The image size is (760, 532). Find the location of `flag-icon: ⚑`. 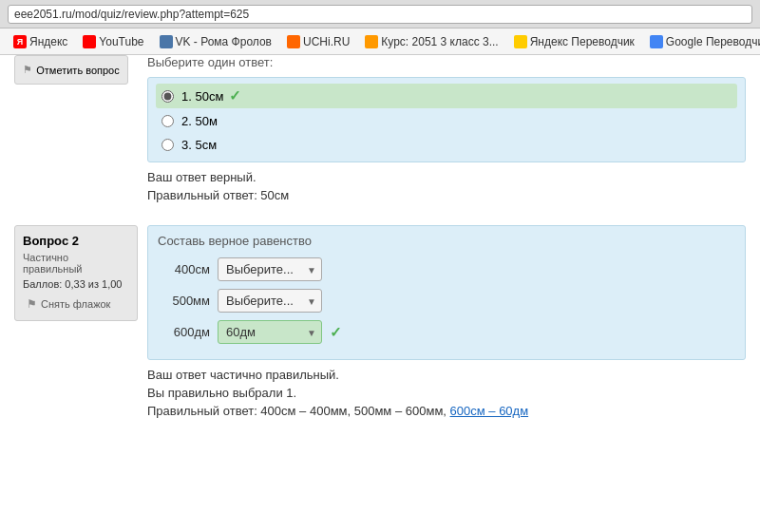

flag-icon: ⚑ is located at coordinates (32, 304).